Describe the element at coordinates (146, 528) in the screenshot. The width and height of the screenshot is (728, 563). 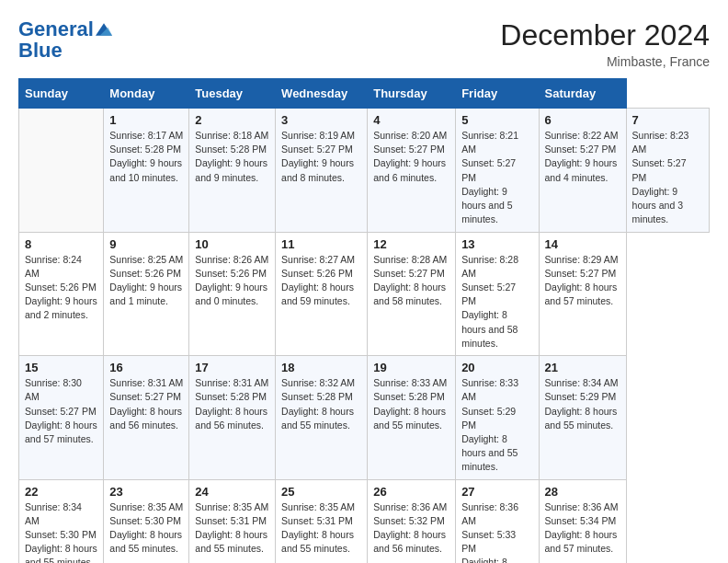
I see `day-info: Sunrise: 8:35 AMSunset: 5:30 PMDaylight:…` at that location.